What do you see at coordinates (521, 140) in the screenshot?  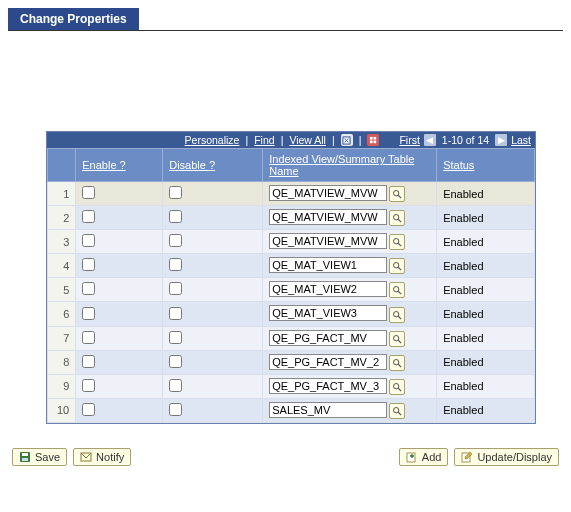 I see `last-link: Last` at bounding box center [521, 140].